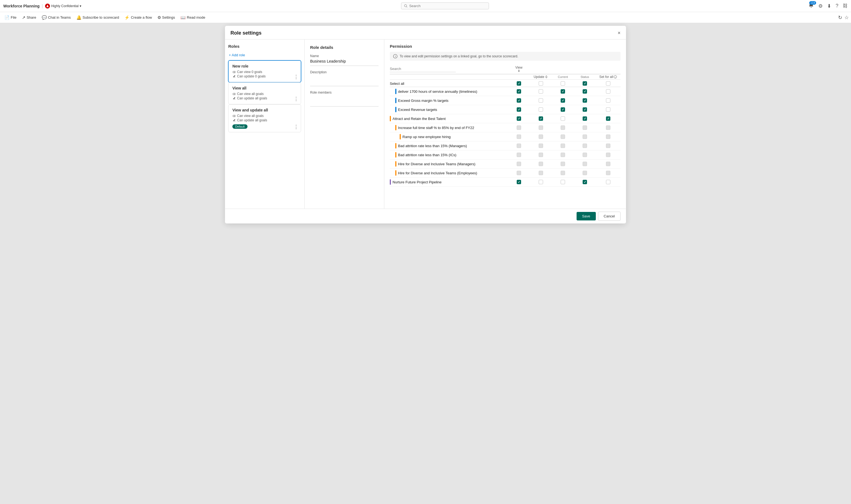  What do you see at coordinates (813, 3) in the screenshot?
I see `notification-badge: 119` at bounding box center [813, 3].